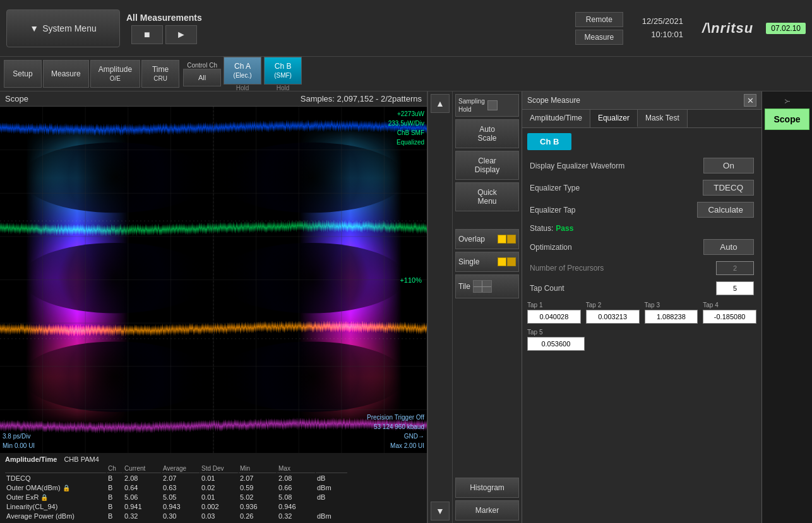 The width and height of the screenshot is (812, 523). What do you see at coordinates (296, 507) in the screenshot?
I see `row-linearity-max: 0.946` at bounding box center [296, 507].